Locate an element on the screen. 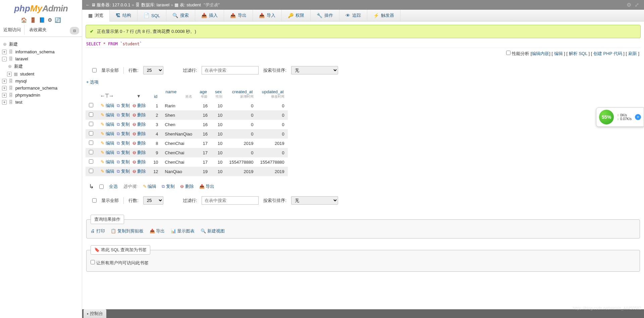  profiling-checkbox is located at coordinates (508, 53).